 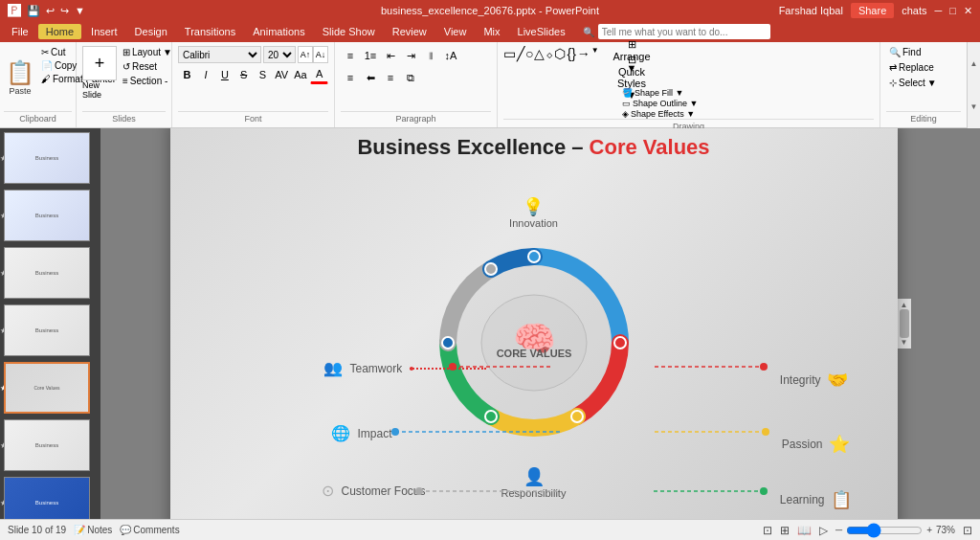 I want to click on increase-indent-button: ⇥, so click(x=411, y=56).